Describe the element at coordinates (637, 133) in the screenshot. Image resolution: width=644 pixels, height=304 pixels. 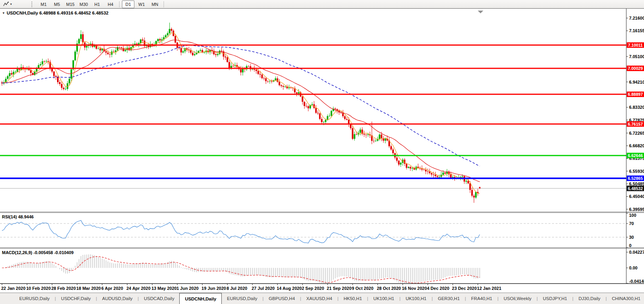
I see `svg-text: 6.72265` at that location.